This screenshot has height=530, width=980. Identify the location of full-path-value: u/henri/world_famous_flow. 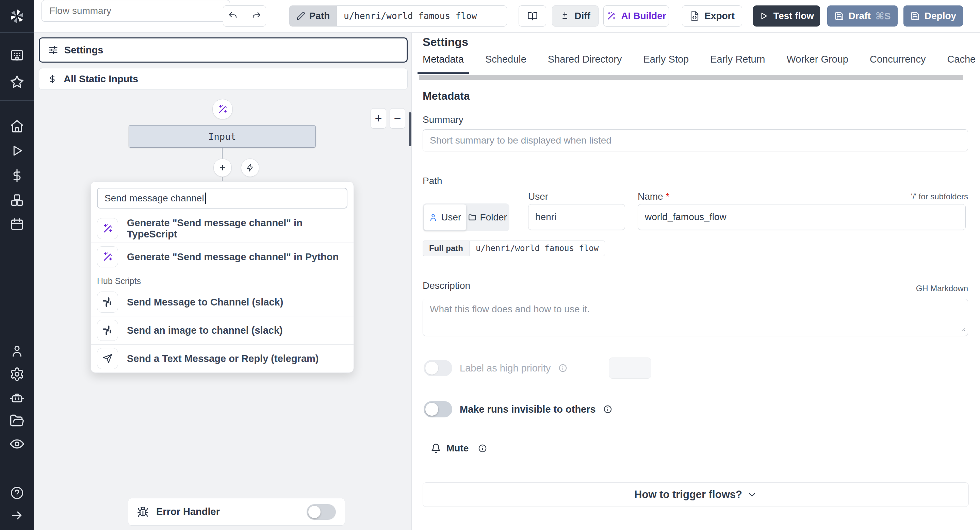
(537, 249).